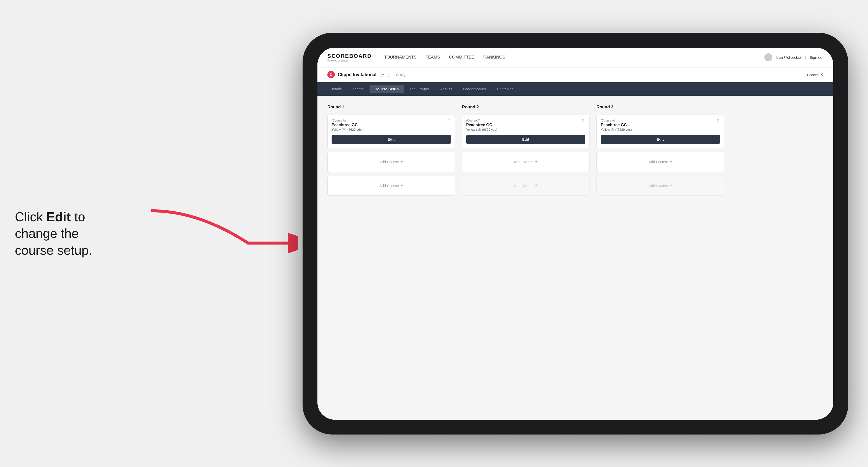  I want to click on round-3-course-card: 🗑 (Course A) Peachtree GC Yellow (M) (66…, so click(660, 131).